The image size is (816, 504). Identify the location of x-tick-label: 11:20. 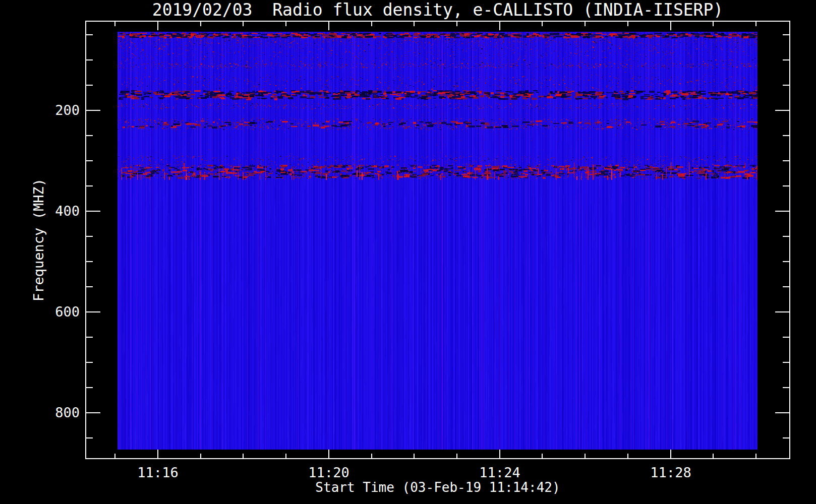
(329, 473).